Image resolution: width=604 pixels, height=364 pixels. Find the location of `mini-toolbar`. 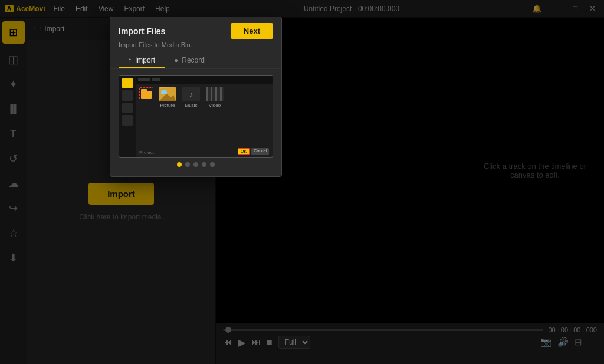

mini-toolbar is located at coordinates (204, 80).